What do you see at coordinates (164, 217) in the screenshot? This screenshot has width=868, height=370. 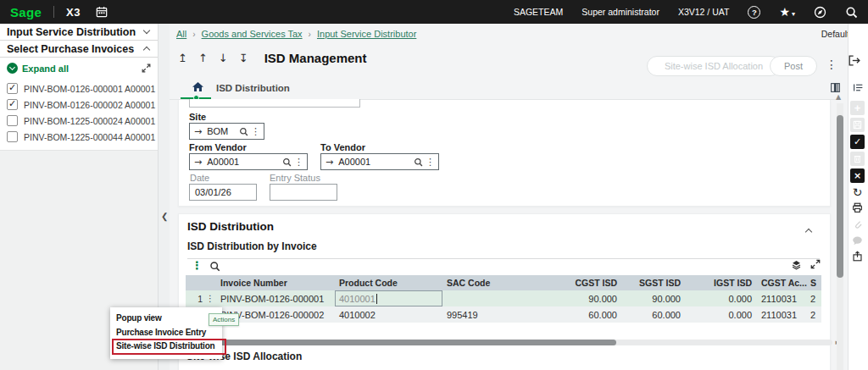 I see `sidebar-collapse-handle: ❮` at bounding box center [164, 217].